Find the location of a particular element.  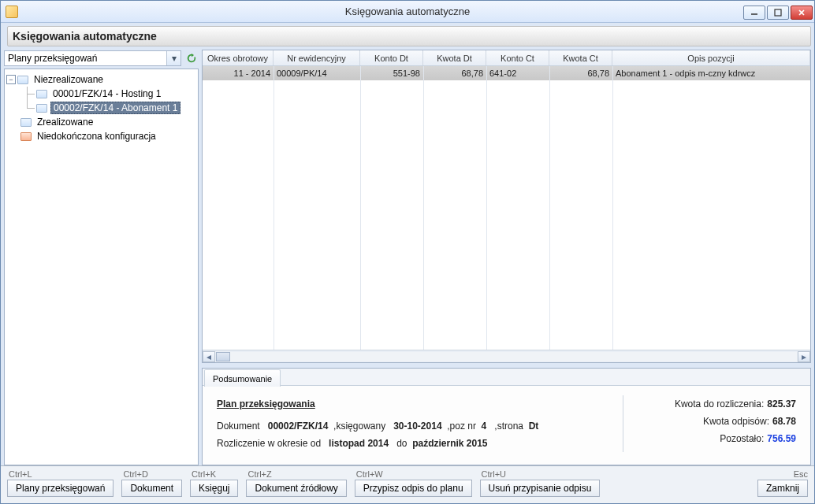

shortcut-label: Ctrl+U is located at coordinates (493, 474).